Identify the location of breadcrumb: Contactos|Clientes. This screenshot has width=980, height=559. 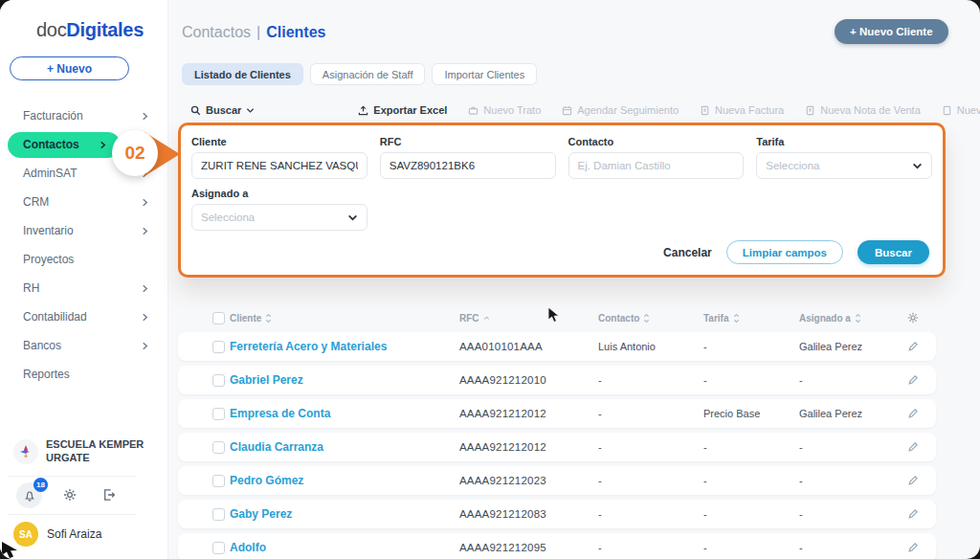
(254, 33).